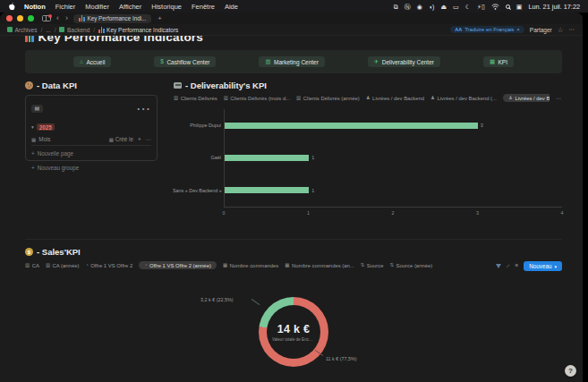  What do you see at coordinates (294, 332) in the screenshot?
I see `donut-ring: 14 k € Valeur totale de Encaiss...` at bounding box center [294, 332].